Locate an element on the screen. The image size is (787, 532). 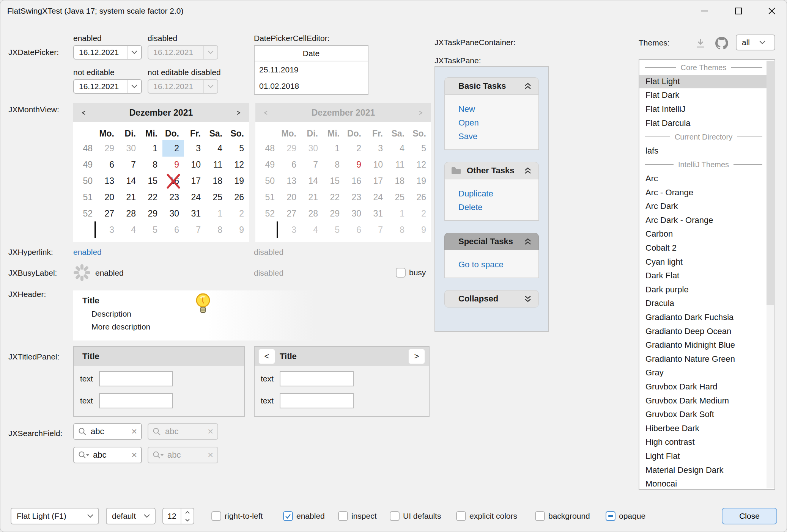
theme-item: Arc Dark is located at coordinates (704, 206).